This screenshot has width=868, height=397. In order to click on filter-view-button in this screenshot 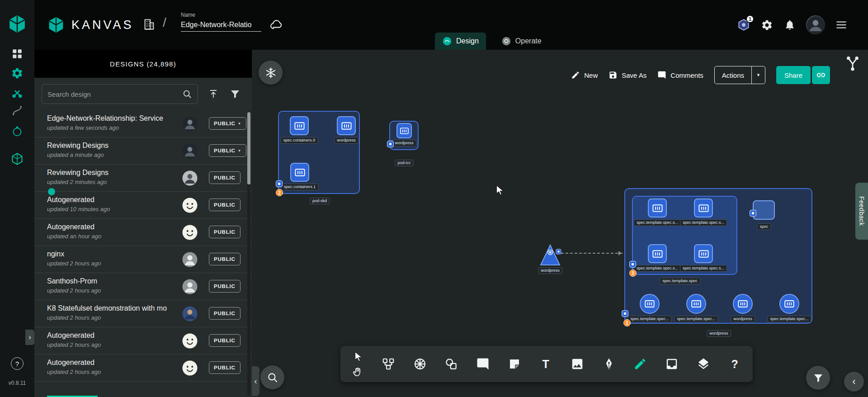, I will do `click(818, 378)`.